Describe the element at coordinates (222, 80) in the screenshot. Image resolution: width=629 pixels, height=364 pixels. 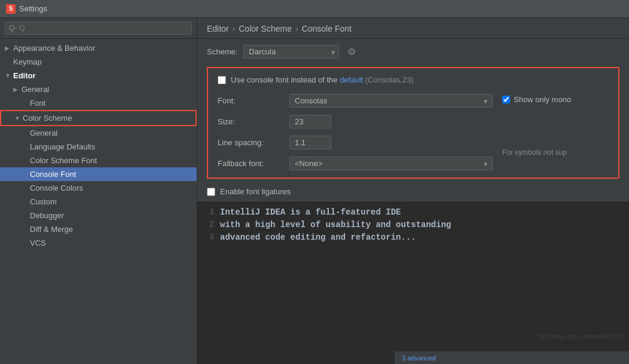
I see `use-console-font-checkbox` at that location.